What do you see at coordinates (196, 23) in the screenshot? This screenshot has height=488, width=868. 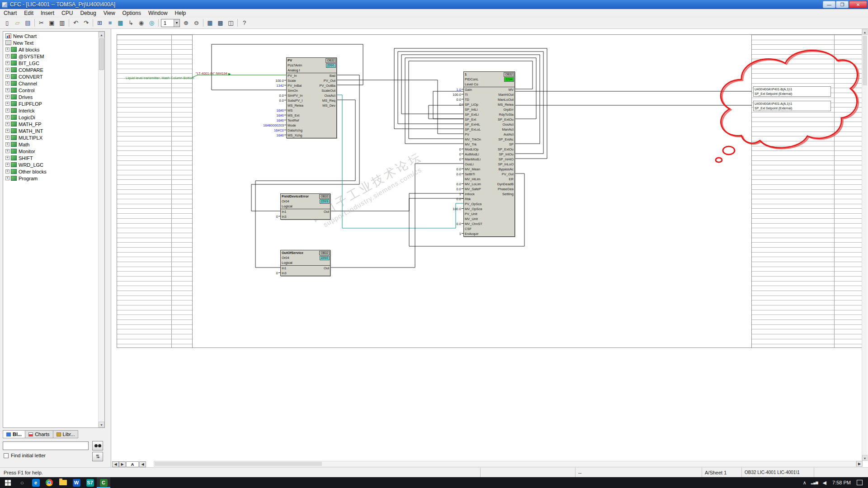 I see `zoom-out-button: ⊖` at bounding box center [196, 23].